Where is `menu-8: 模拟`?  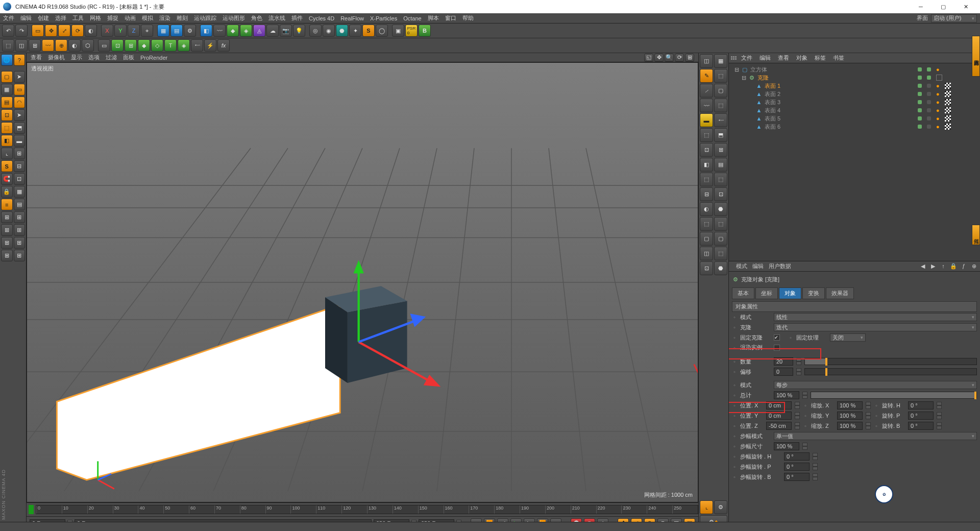 menu-8: 模拟 is located at coordinates (148, 18).